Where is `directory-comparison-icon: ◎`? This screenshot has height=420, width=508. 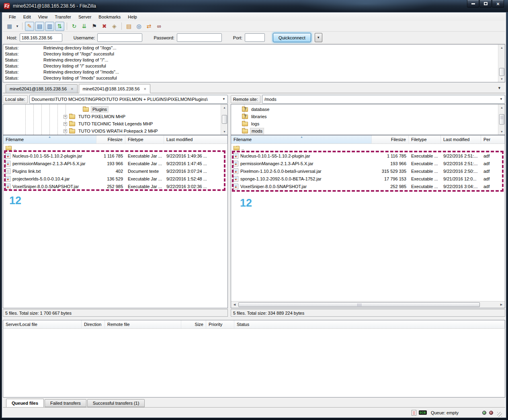
directory-comparison-icon: ◎ is located at coordinates (139, 27).